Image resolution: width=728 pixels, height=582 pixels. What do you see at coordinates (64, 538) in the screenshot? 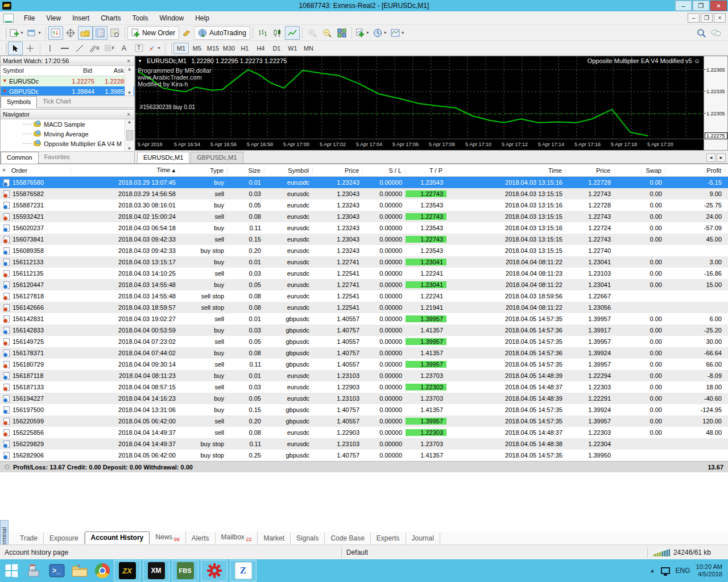
I see `terminal-tab-exposure: Exposure` at bounding box center [64, 538].